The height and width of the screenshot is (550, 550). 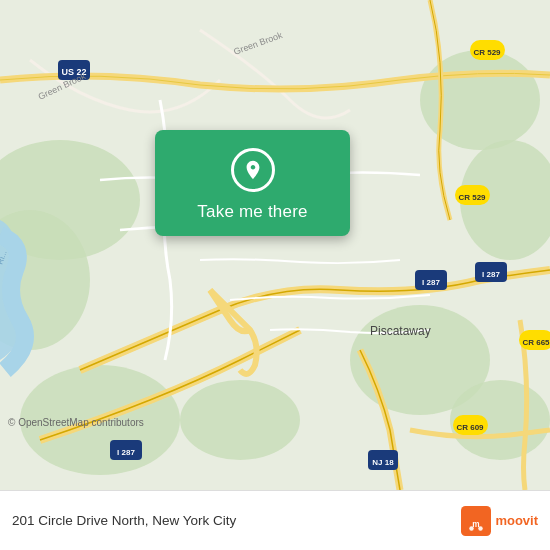 What do you see at coordinates (400, 331) in the screenshot?
I see `svg-text: Piscataway` at bounding box center [400, 331].